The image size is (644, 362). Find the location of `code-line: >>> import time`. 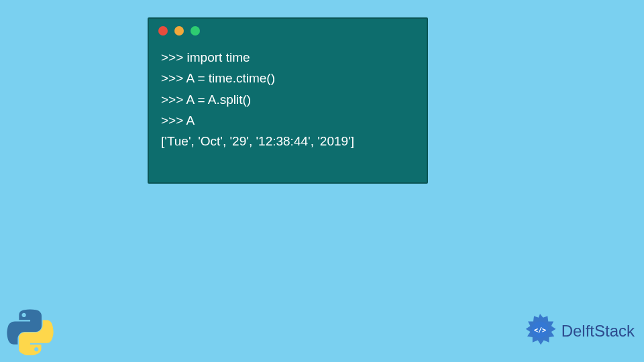

code-line: >>> import time is located at coordinates (288, 58).